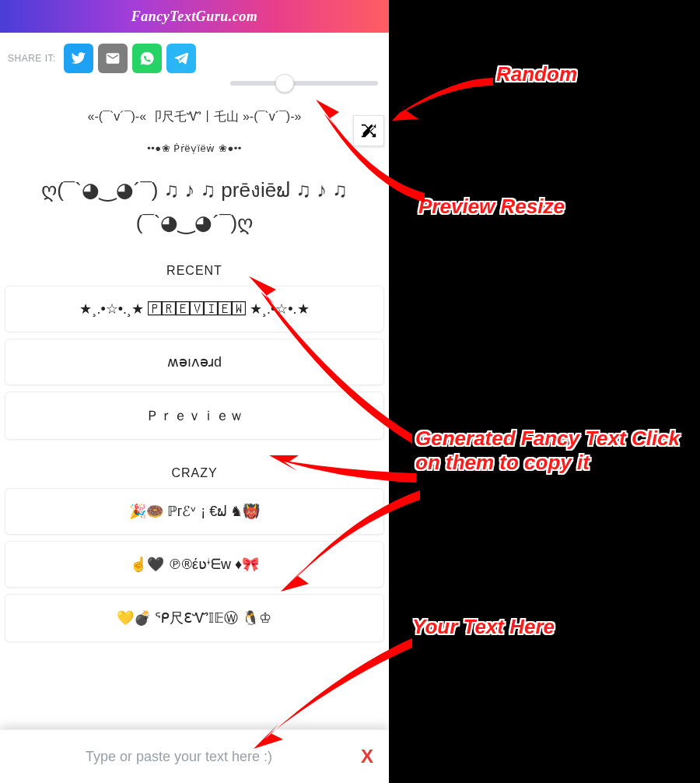 The height and width of the screenshot is (783, 700). I want to click on share-whatsapp, so click(147, 58).